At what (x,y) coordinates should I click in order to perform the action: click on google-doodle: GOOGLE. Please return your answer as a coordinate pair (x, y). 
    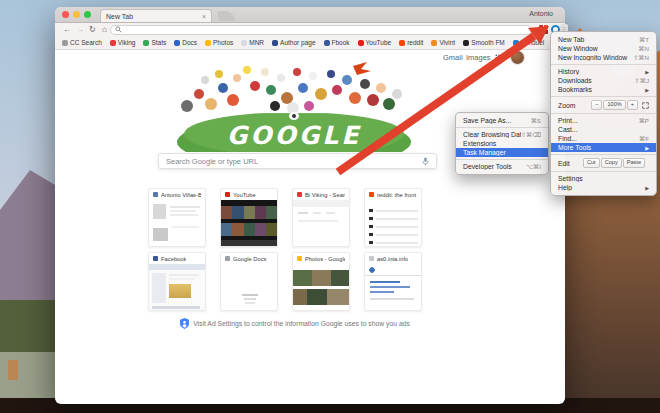
    Looking at the image, I should click on (294, 106).